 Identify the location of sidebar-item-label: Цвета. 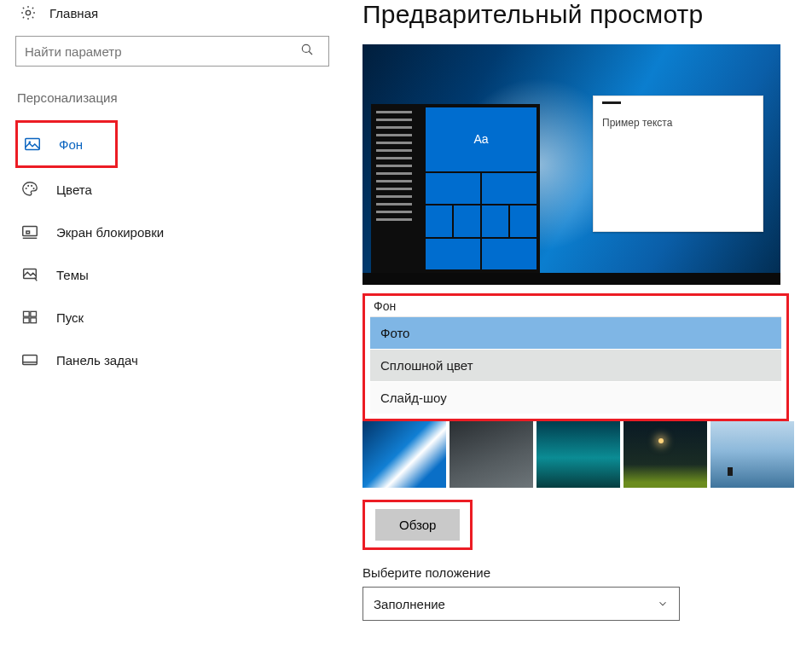
(74, 189).